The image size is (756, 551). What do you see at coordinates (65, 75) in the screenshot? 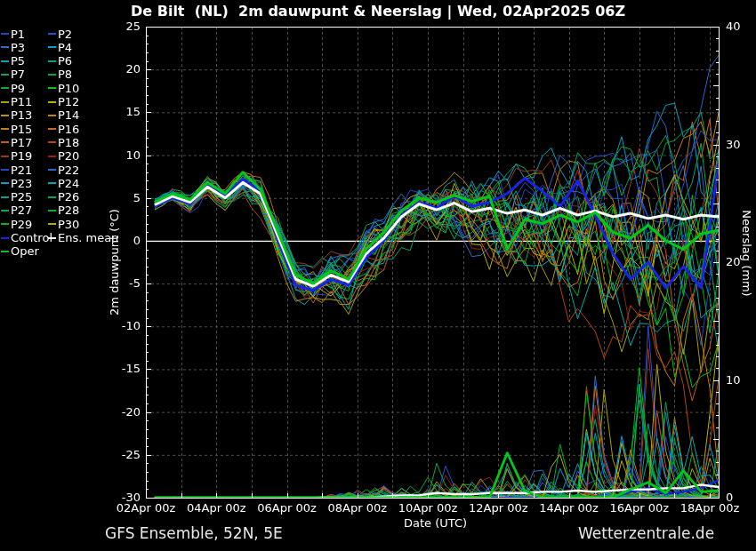
I see `legend-item-label: P8` at bounding box center [65, 75].